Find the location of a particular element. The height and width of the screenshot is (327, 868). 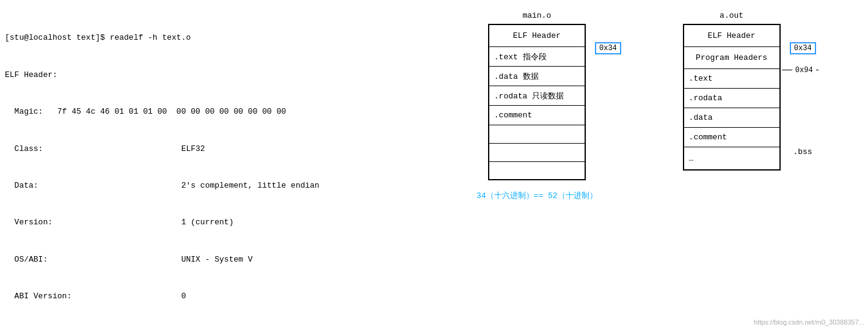

watermark: https://blog.csdn.net/m0_30388357... is located at coordinates (809, 322).